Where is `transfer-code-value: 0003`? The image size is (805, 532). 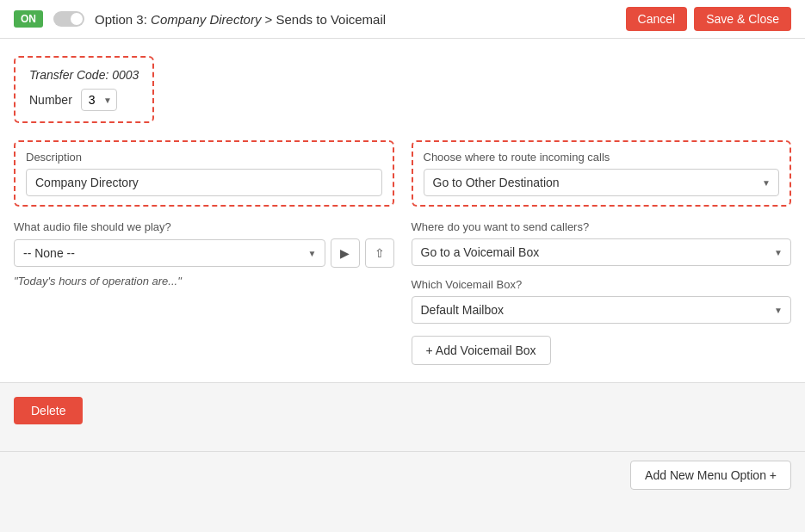 transfer-code-value: 0003 is located at coordinates (126, 75).